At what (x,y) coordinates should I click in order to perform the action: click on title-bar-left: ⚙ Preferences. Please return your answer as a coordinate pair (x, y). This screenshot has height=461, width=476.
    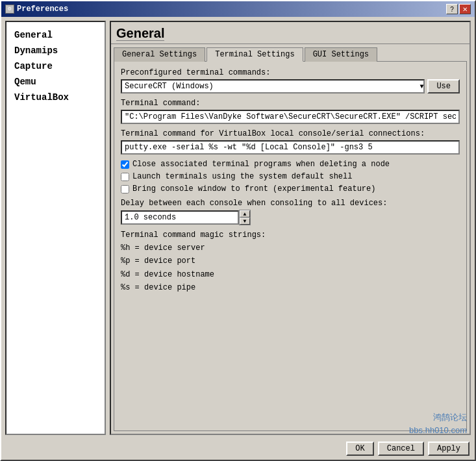
    Looking at the image, I should click on (36, 9).